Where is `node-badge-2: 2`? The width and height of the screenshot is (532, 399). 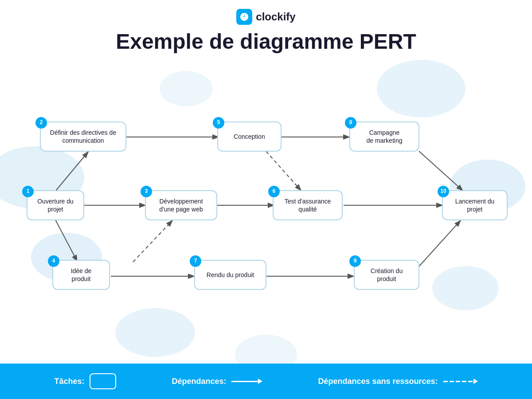 node-badge-2: 2 is located at coordinates (41, 123).